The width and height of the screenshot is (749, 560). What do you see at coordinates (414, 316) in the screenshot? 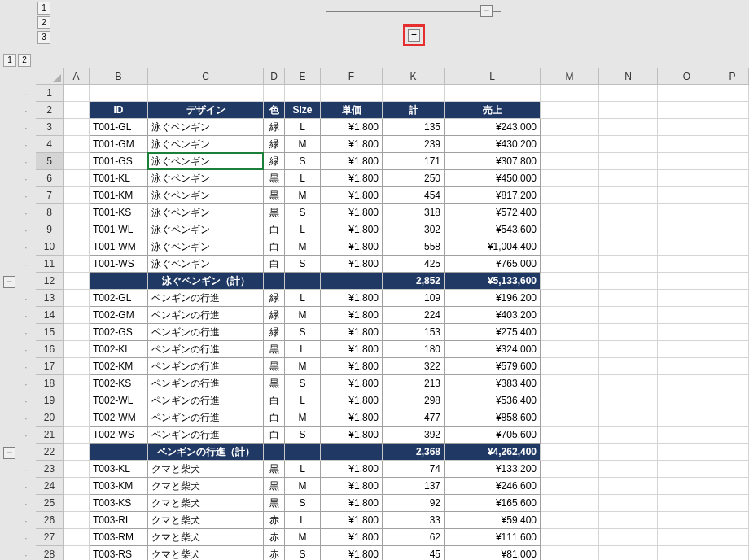
I see `cell: 224` at bounding box center [414, 316].